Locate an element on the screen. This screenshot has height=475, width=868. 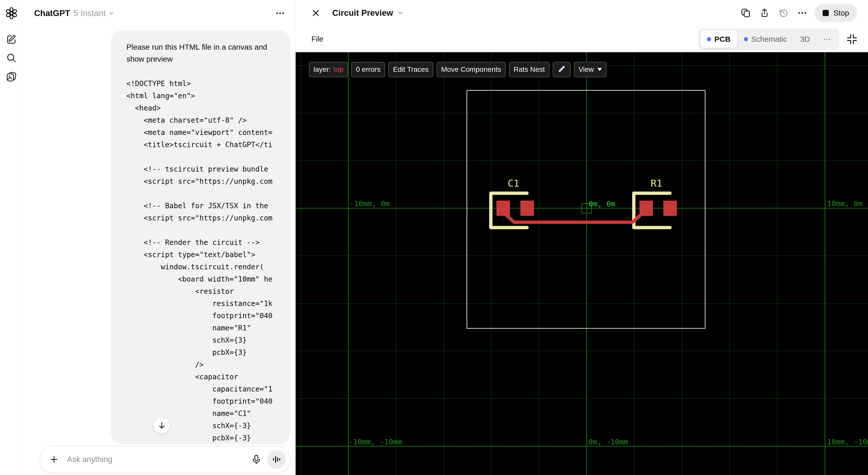
waveform-icon is located at coordinates (276, 460).